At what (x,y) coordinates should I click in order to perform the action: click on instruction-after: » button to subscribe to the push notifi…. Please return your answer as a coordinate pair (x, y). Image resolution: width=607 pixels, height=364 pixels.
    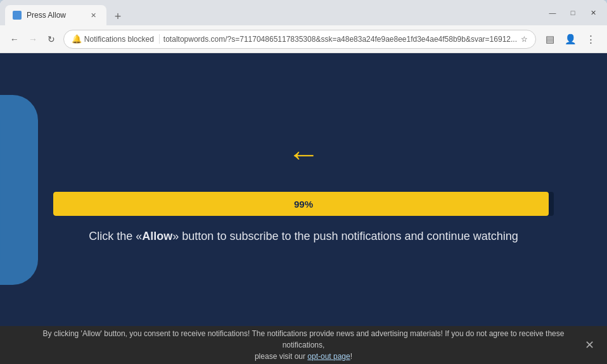
    Looking at the image, I should click on (345, 236).